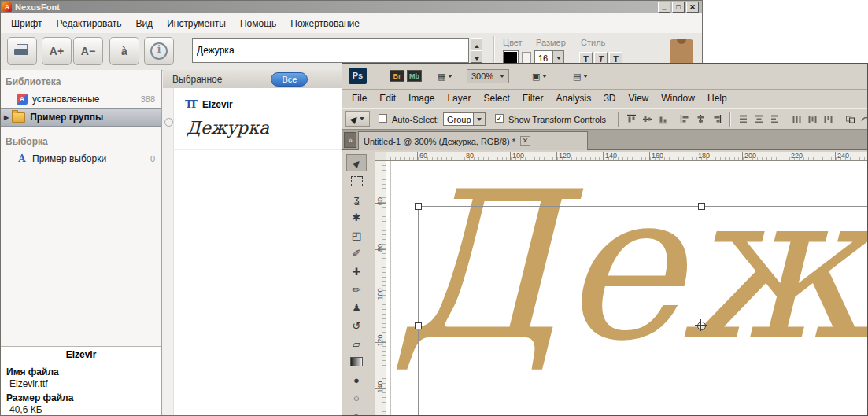  What do you see at coordinates (350, 140) in the screenshot?
I see `tools-panel-toggle: »` at bounding box center [350, 140].